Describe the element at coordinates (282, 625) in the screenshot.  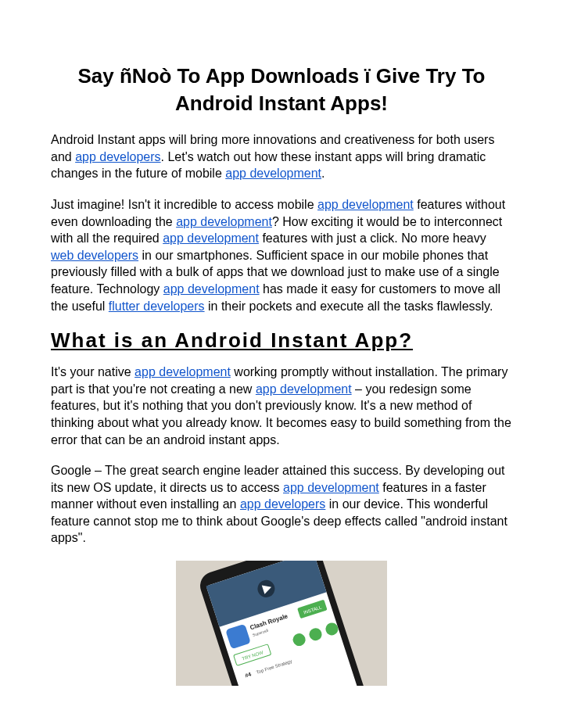
I see `image-wrapper: Clash Royale Supercell INSTALL TRY NOW #…` at that location.